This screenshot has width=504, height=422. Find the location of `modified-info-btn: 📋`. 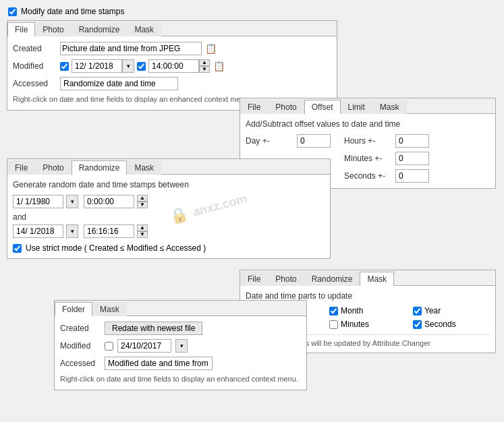

modified-info-btn: 📋 is located at coordinates (219, 66).